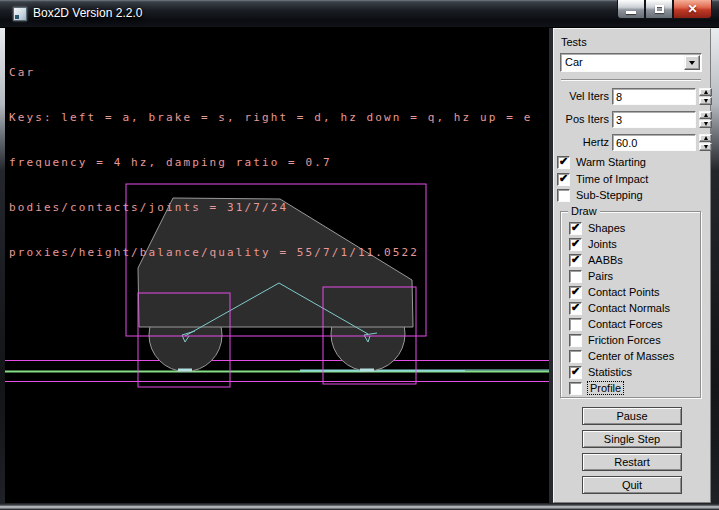 The width and height of the screenshot is (719, 510). I want to click on pos-iters-row: Pos Iters, so click(633, 120).